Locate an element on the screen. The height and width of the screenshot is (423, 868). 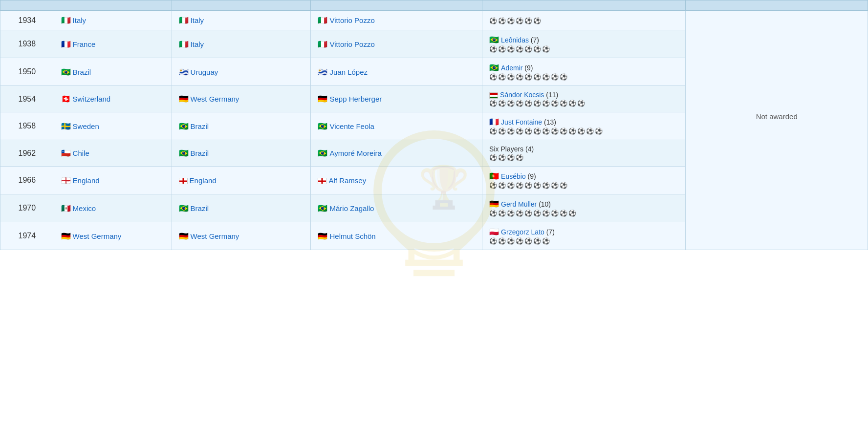
cell-year: 1974 is located at coordinates (27, 236).